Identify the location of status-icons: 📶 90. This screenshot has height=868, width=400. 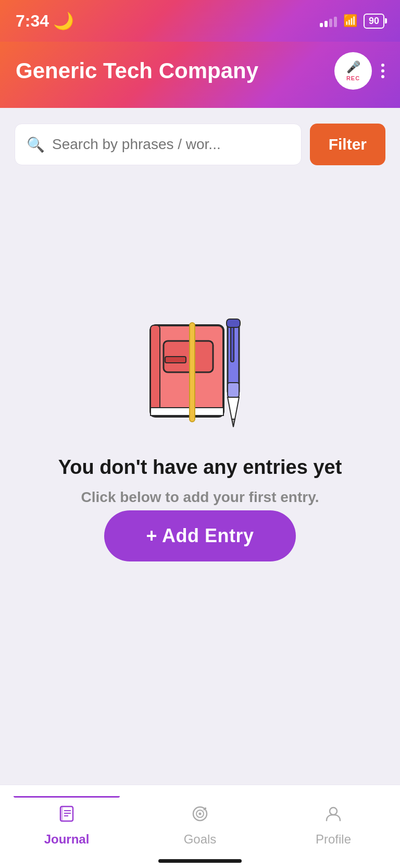
(352, 21).